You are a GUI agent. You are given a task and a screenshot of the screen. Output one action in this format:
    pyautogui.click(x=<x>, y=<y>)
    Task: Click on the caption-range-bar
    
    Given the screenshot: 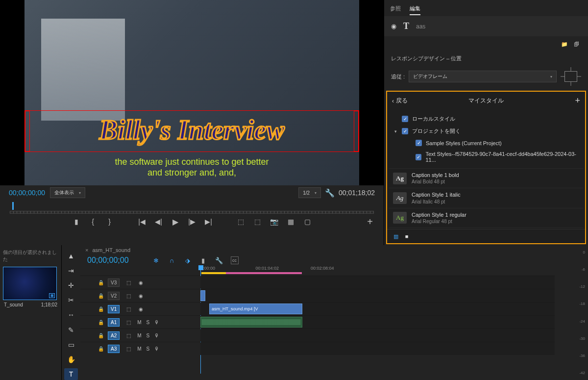 What is the action you would take?
    pyautogui.click(x=264, y=273)
    